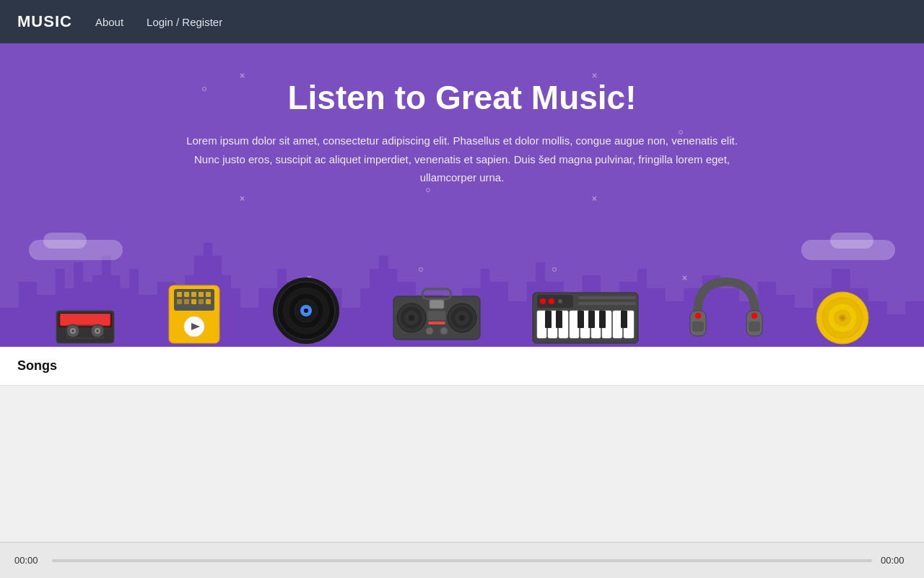  What do you see at coordinates (194, 314) in the screenshot?
I see `drum-machine-svg` at bounding box center [194, 314].